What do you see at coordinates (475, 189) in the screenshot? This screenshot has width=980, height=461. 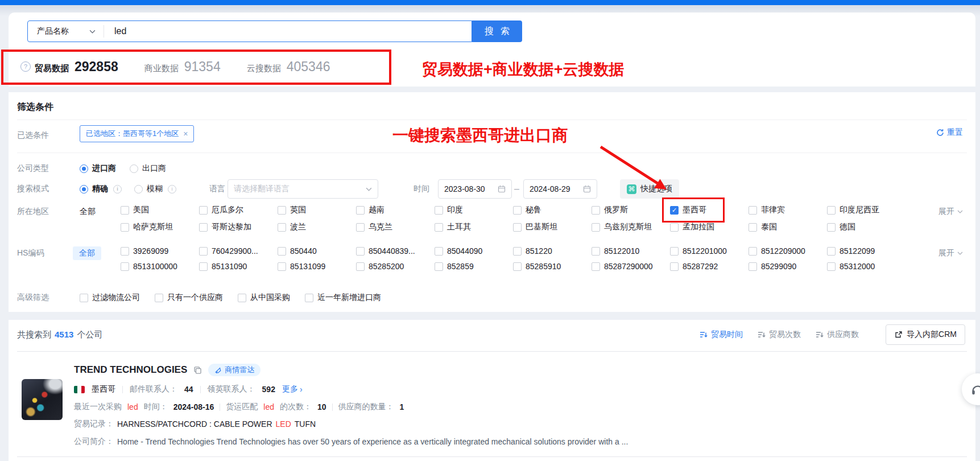 I see `date-from-input: 2023-08-30` at bounding box center [475, 189].